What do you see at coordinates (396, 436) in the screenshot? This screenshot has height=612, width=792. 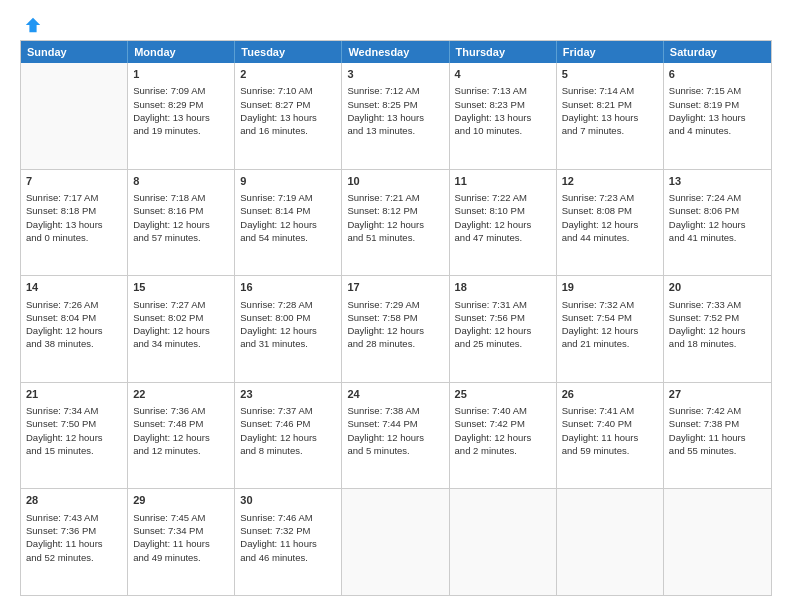 I see `cal-cell-4-4: 24Sunrise: 7:38 AMSunset: 7:44 PMDayligh…` at bounding box center [396, 436].